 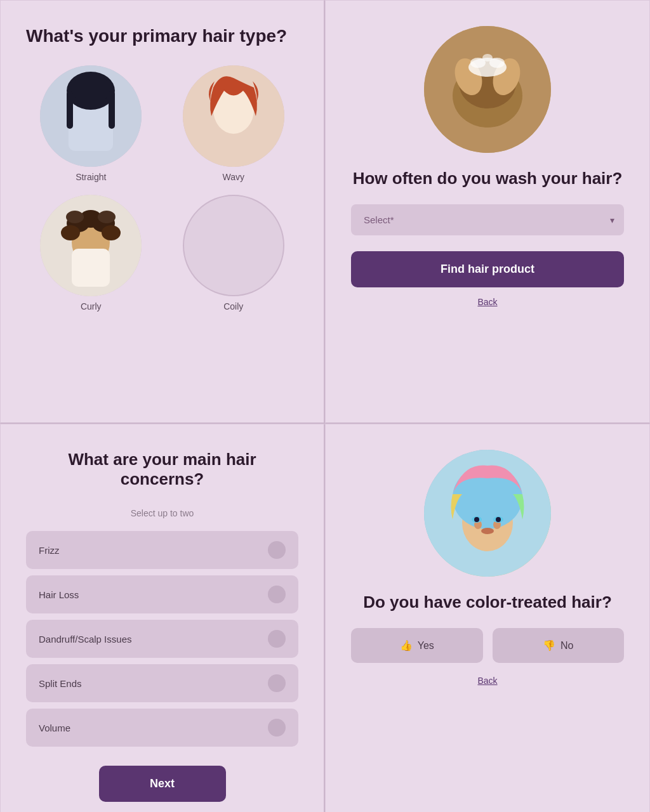 What do you see at coordinates (55, 728) in the screenshot?
I see `concern-volume-label: Volume` at bounding box center [55, 728].